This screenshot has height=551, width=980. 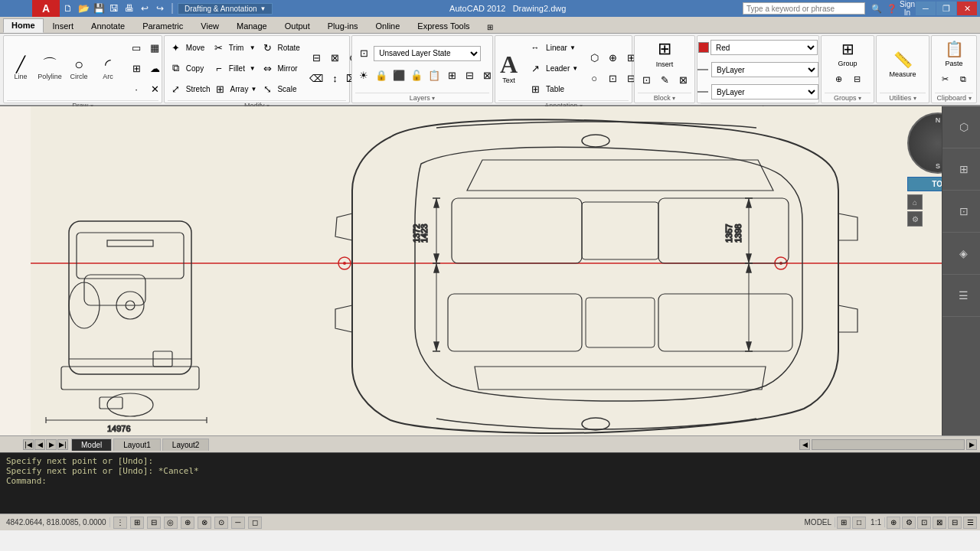 I want to click on tab-extra: ⊞, so click(x=490, y=27).